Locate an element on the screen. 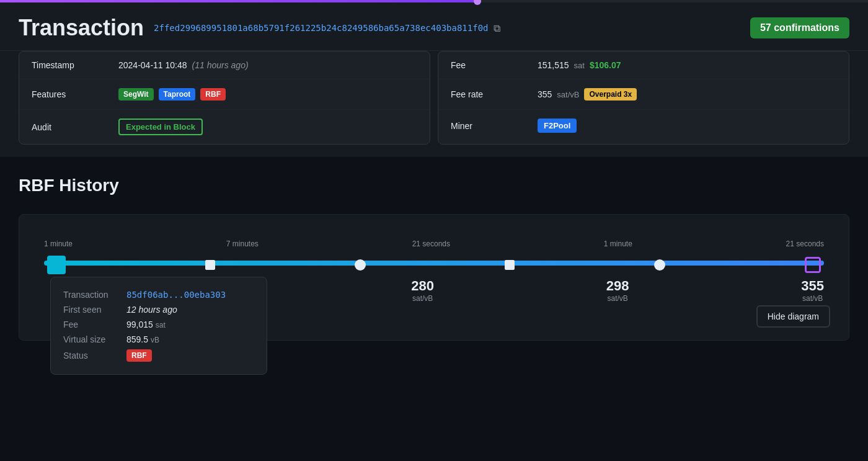  satvb-value-3: 355 is located at coordinates (812, 285).